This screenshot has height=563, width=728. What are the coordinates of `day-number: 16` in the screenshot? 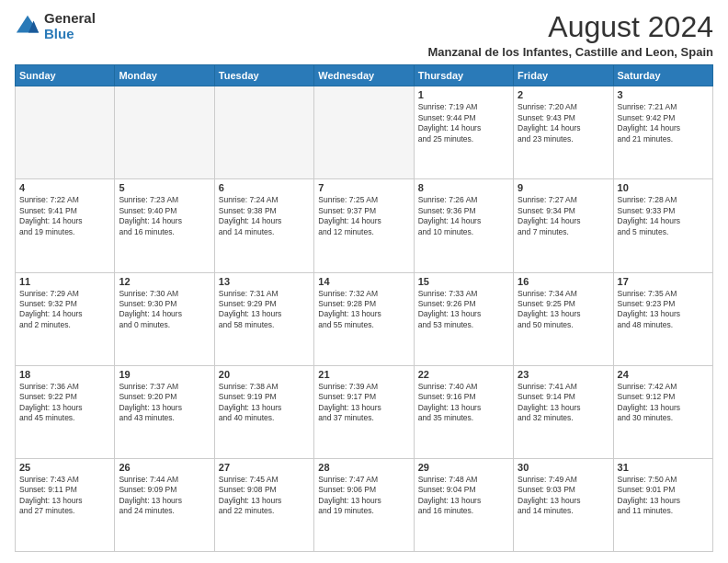 It's located at (563, 282).